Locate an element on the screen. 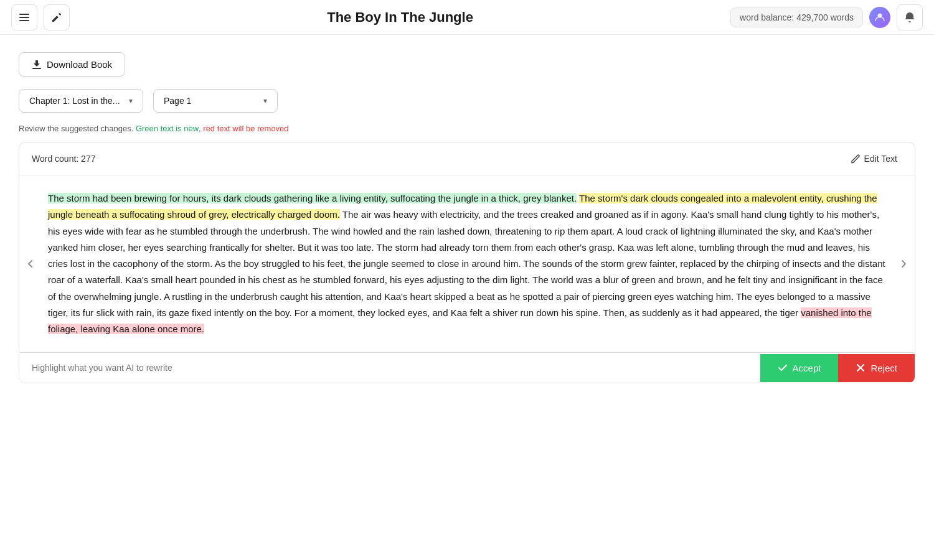  page-title: The Boy In The Jungle is located at coordinates (400, 17).